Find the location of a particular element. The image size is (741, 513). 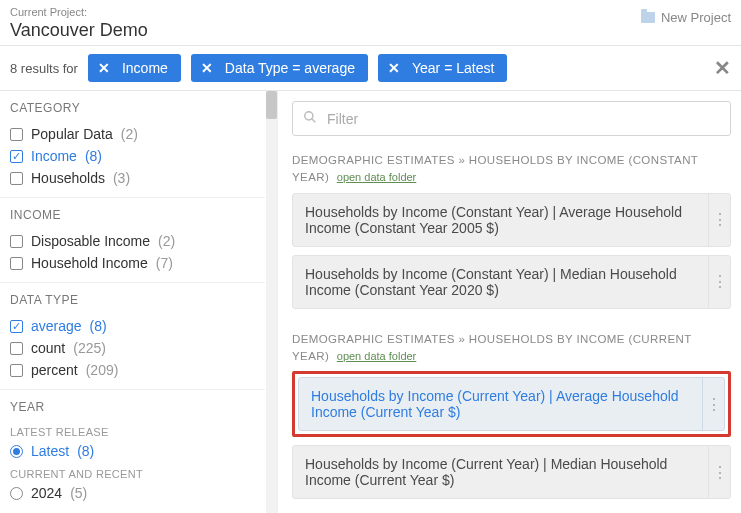

scrollbar-track is located at coordinates (272, 302).